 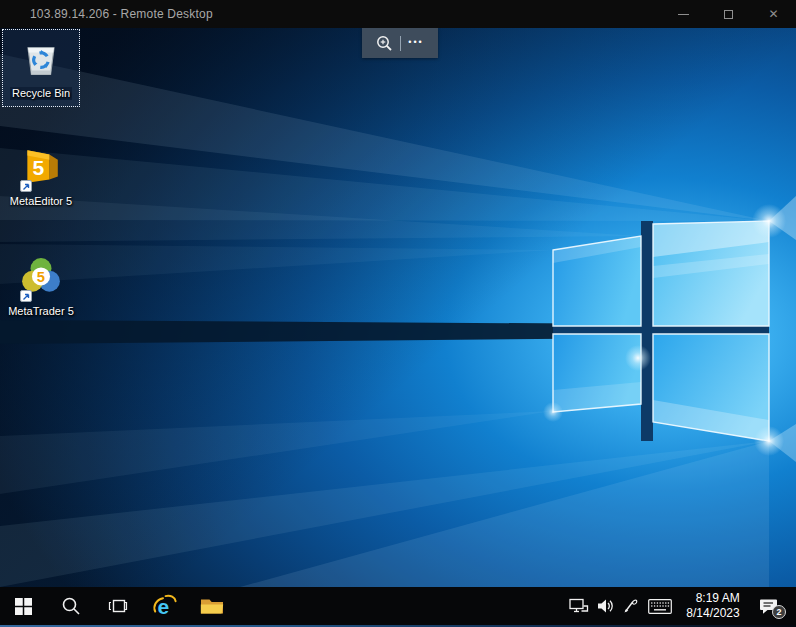 What do you see at coordinates (400, 44) in the screenshot?
I see `connection-bar-divider` at bounding box center [400, 44].